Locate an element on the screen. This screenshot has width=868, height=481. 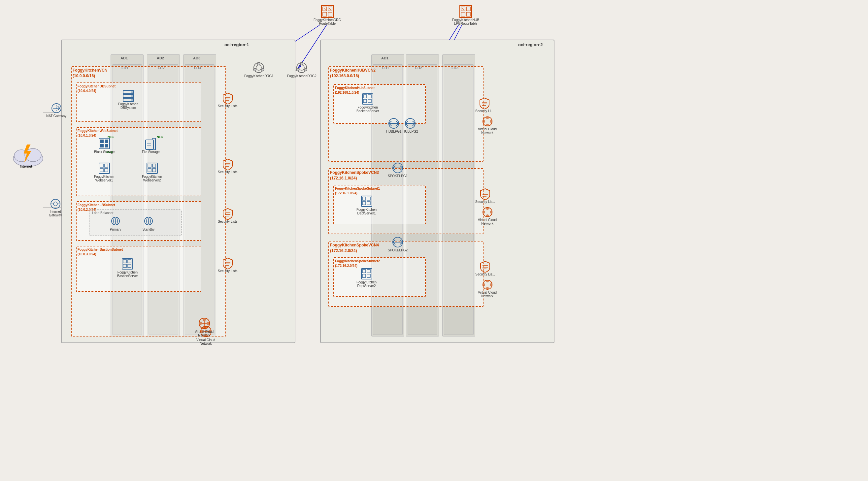
drg2-icon: FoggyKitchenDRG2 is located at coordinates (302, 69).